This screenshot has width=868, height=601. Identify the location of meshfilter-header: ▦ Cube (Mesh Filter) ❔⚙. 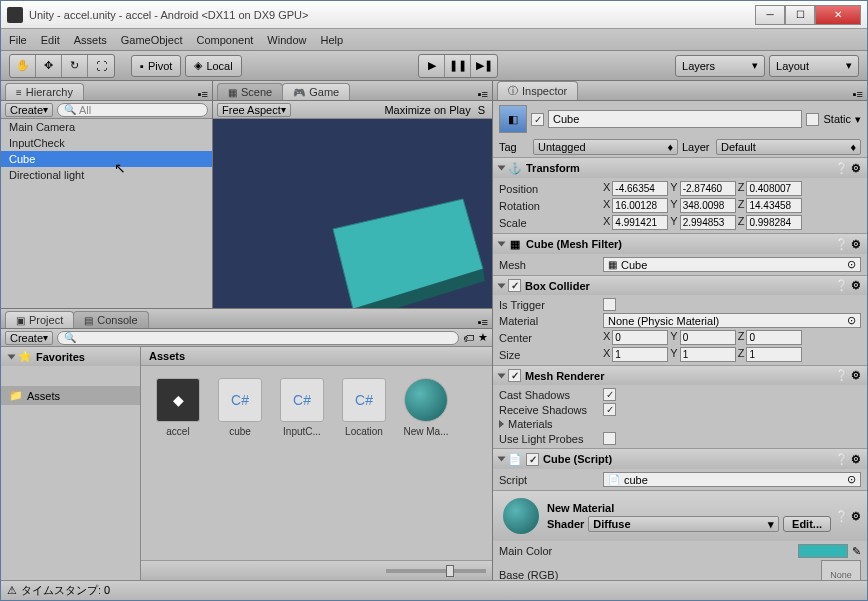
(680, 244).